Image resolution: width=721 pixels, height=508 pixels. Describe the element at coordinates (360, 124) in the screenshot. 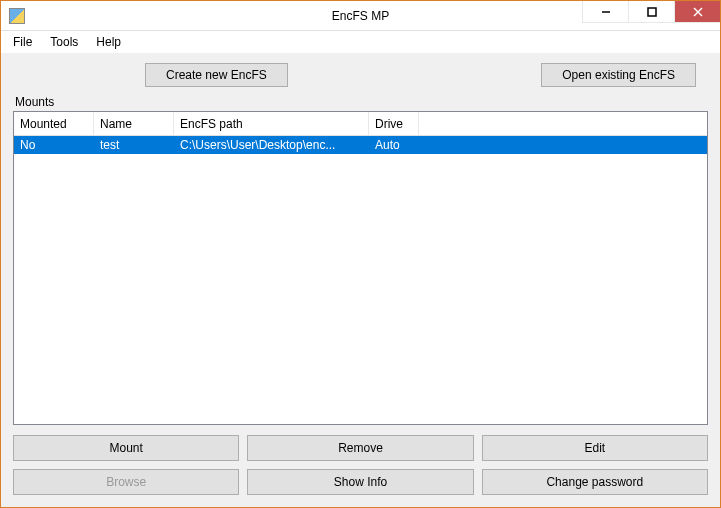

I see `listview-header: Mounted Name EncFS path Drive` at that location.